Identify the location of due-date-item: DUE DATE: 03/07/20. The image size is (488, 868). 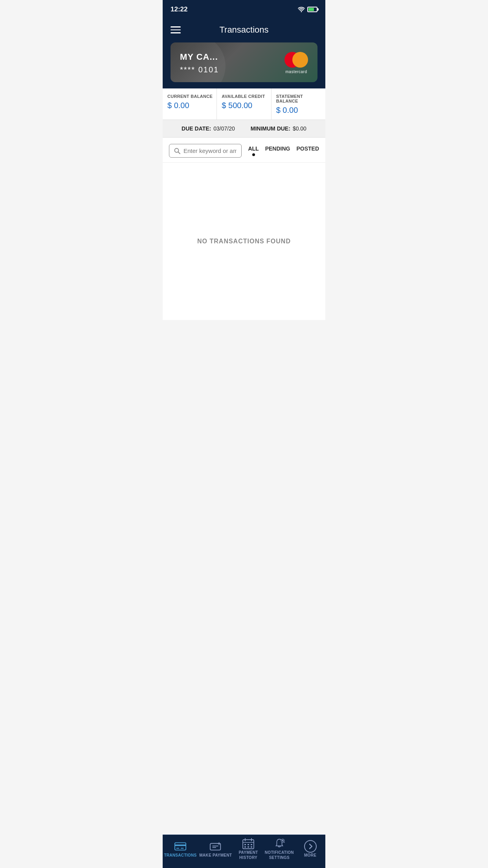
(208, 129).